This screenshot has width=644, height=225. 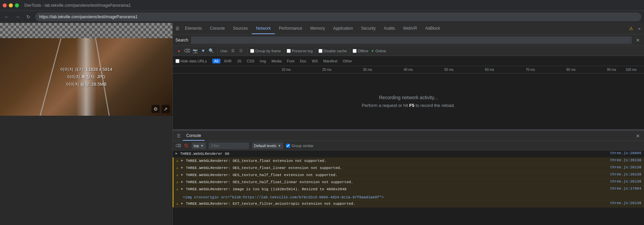 What do you see at coordinates (303, 61) in the screenshot?
I see `filter-doc: Doc` at bounding box center [303, 61].